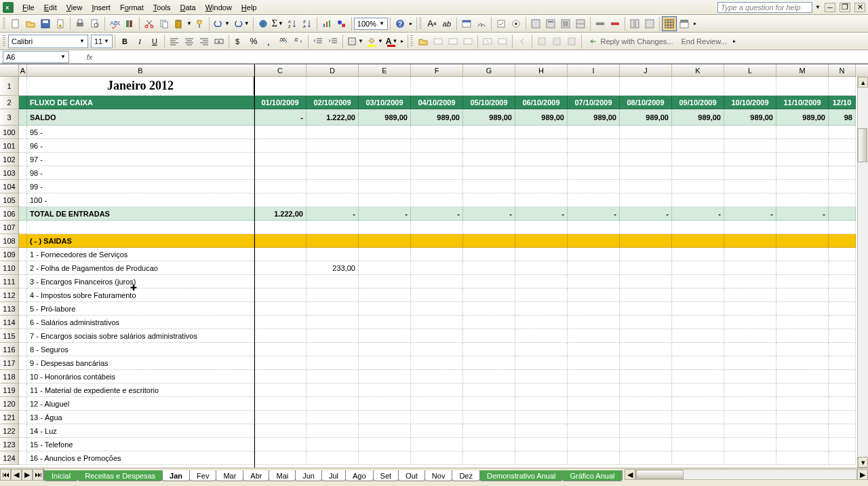 This screenshot has height=486, width=868. I want to click on toolbar-options-button: ▸, so click(411, 24).